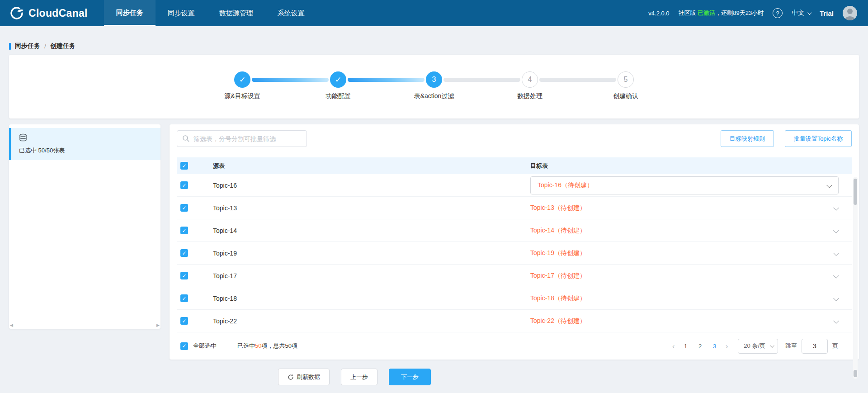 The width and height of the screenshot is (868, 393). What do you see at coordinates (801, 13) in the screenshot?
I see `language-selector: 中文` at bounding box center [801, 13].